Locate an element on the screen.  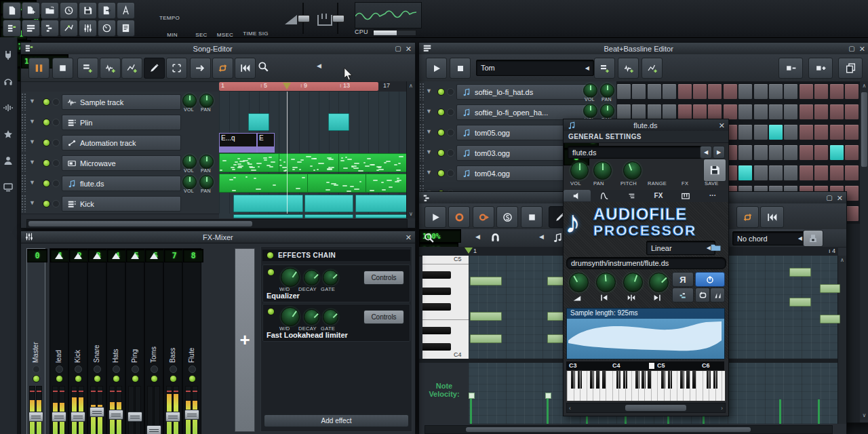
dropdown-arrow-icon: ◀ is located at coordinates (587, 68).